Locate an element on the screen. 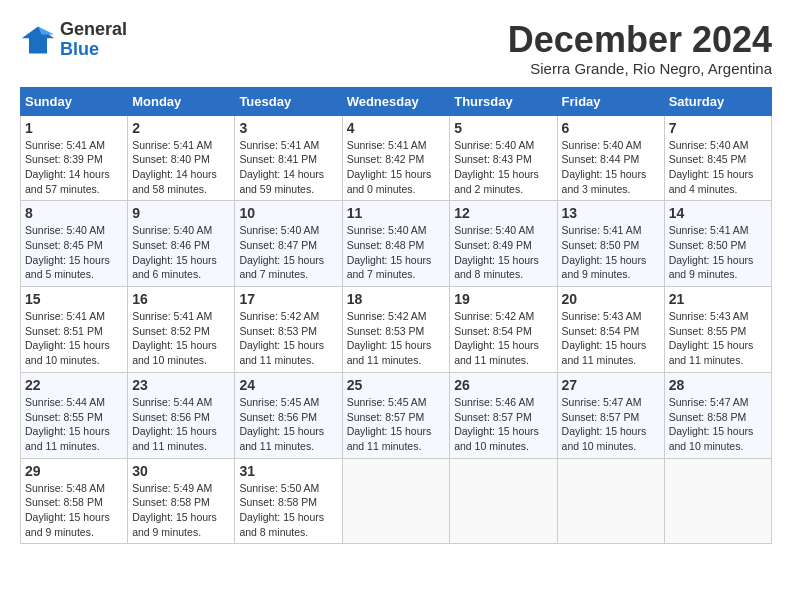 The width and height of the screenshot is (792, 612). day-info: Sunrise: 5:46 AM Sunset: 8:57 PM Dayligh… is located at coordinates (503, 424).